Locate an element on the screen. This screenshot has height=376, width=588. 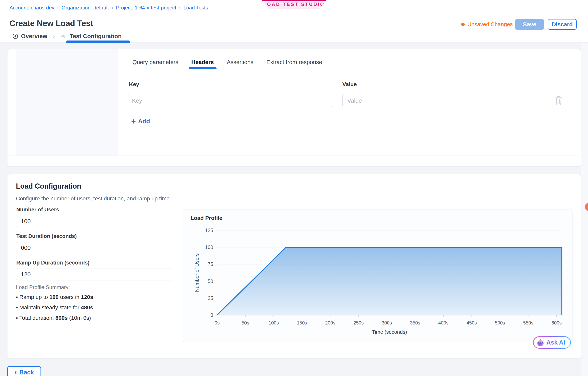
wizard-steps: Overview › Test Configuration is located at coordinates (294, 38).